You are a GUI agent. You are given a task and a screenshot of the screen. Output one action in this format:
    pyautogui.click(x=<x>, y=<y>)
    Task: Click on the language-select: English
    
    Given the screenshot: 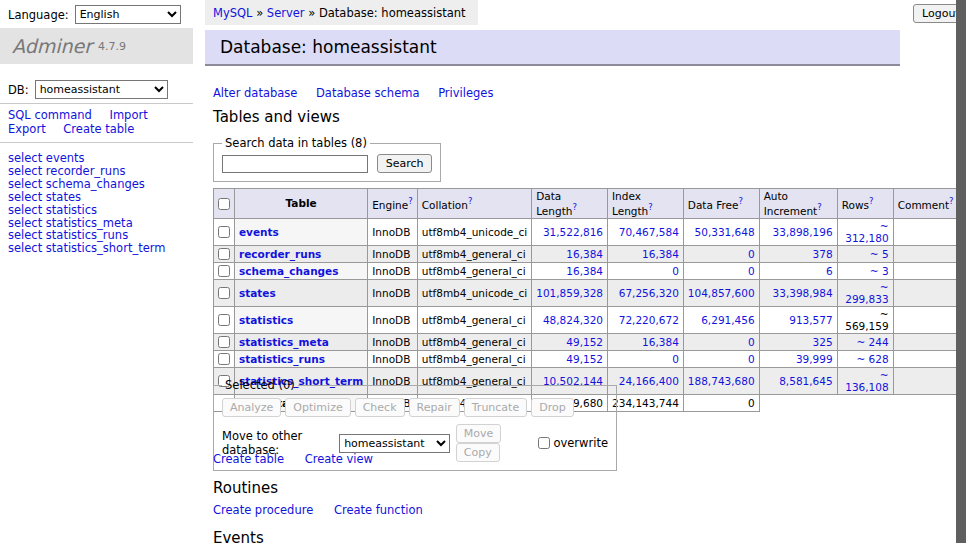 What is the action you would take?
    pyautogui.click(x=128, y=14)
    